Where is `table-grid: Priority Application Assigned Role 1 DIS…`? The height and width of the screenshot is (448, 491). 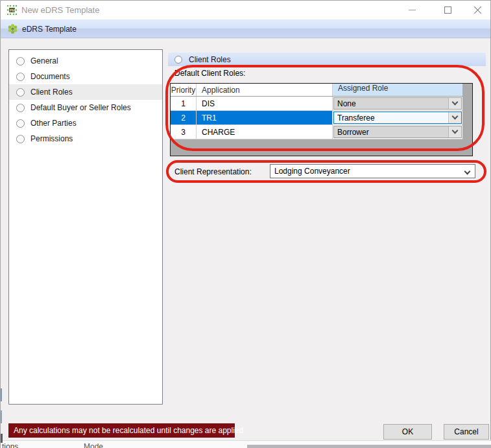 table-grid: Priority Application Assigned Role 1 DIS… is located at coordinates (317, 112).